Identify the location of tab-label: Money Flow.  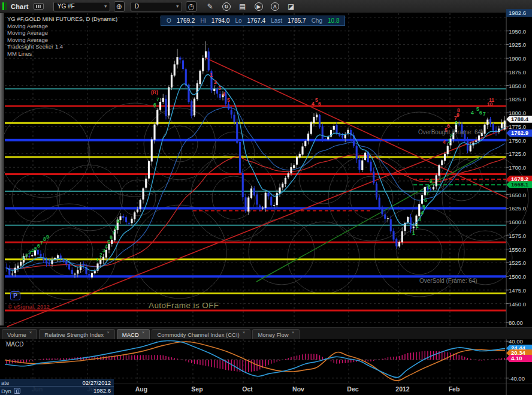
(273, 334).